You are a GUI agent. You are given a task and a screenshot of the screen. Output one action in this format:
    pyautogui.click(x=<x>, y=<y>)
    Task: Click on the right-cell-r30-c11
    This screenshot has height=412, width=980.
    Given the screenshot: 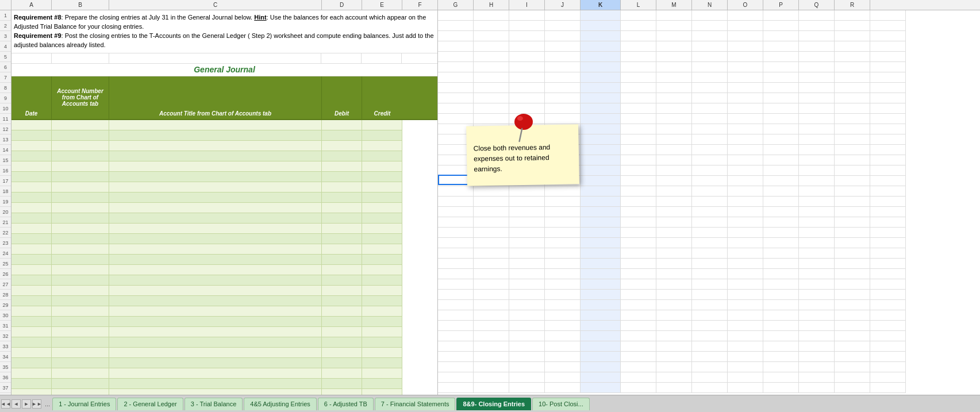 What is the action you would take?
    pyautogui.click(x=852, y=326)
    